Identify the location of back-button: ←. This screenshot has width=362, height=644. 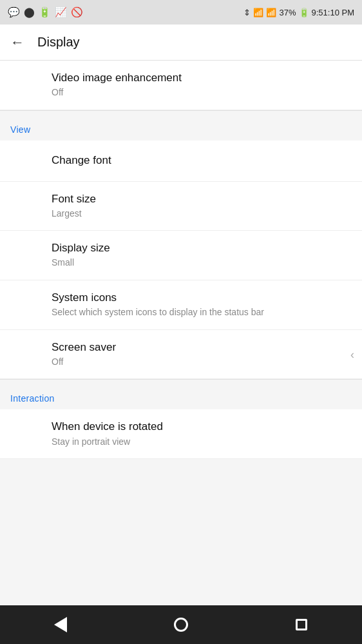
(17, 43).